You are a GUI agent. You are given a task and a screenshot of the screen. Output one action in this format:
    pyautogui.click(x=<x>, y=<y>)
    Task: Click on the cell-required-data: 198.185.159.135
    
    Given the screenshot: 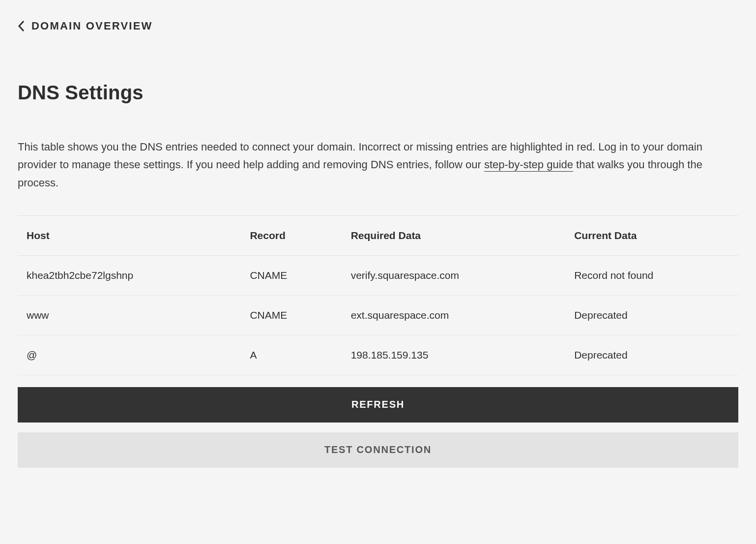 What is the action you would take?
    pyautogui.click(x=454, y=355)
    